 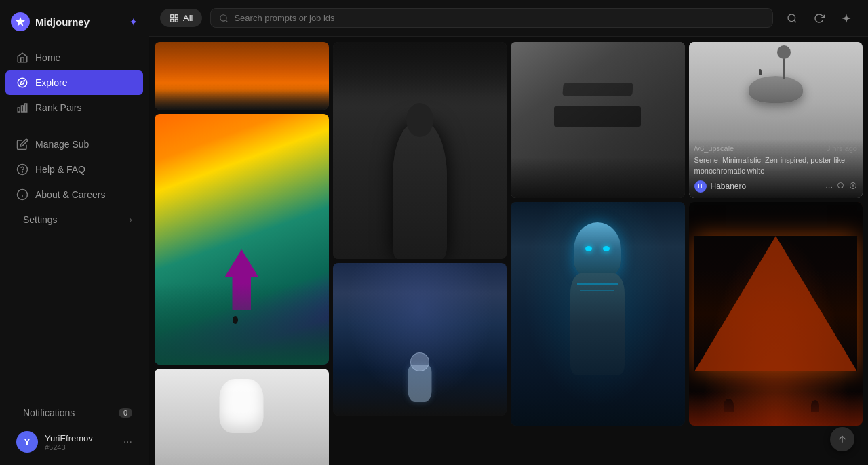 What do you see at coordinates (37, 220) in the screenshot?
I see `settings-left: Settings` at bounding box center [37, 220].